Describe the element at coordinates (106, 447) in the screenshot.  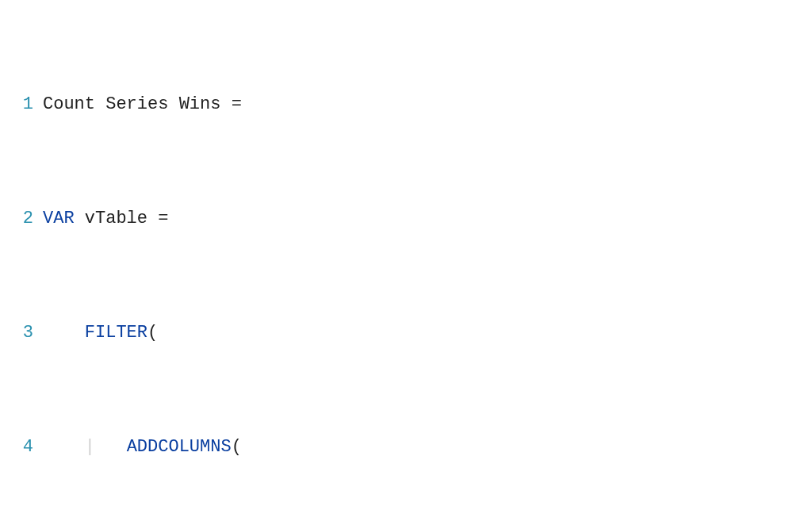
I see `indent-guide: |` at that location.